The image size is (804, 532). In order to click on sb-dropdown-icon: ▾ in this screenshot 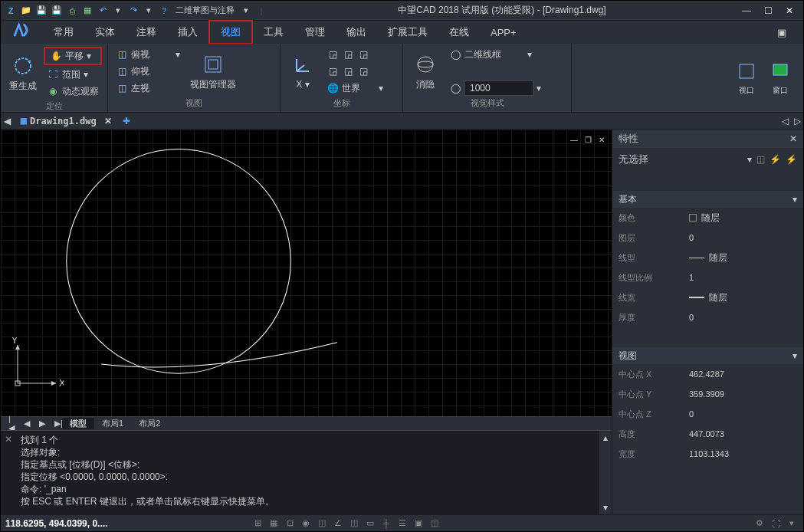, I will do `click(792, 524)`.